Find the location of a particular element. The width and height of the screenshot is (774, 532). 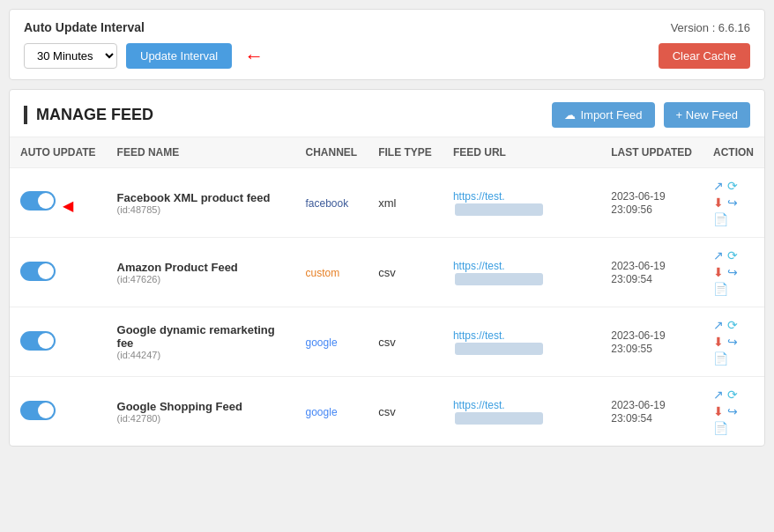

top-right-clear: Clear Cache is located at coordinates (511, 56).